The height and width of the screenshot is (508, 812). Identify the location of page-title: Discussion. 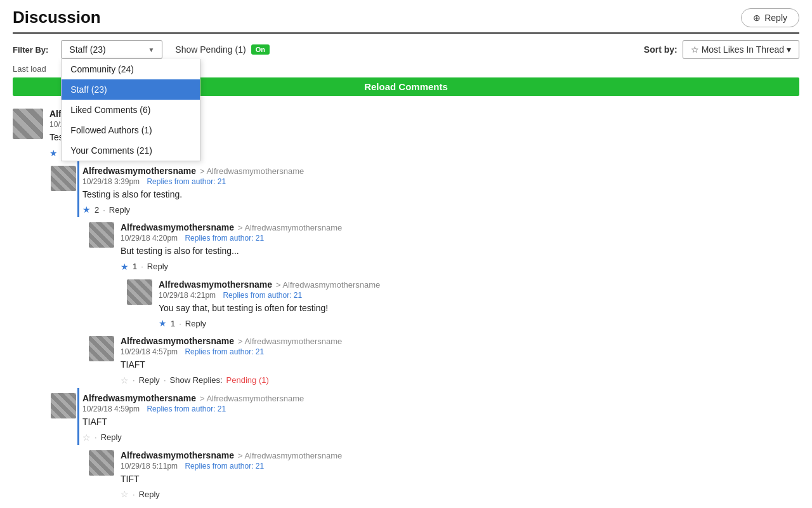
(57, 18).